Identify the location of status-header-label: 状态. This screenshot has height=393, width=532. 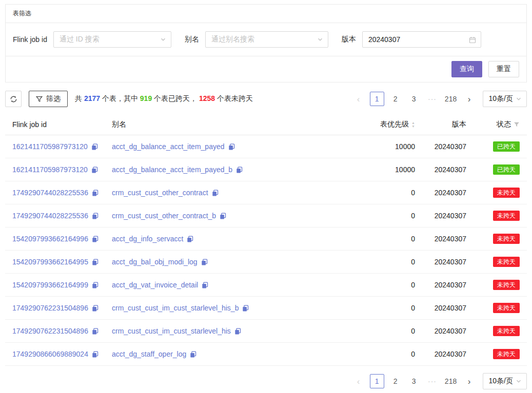
(504, 125).